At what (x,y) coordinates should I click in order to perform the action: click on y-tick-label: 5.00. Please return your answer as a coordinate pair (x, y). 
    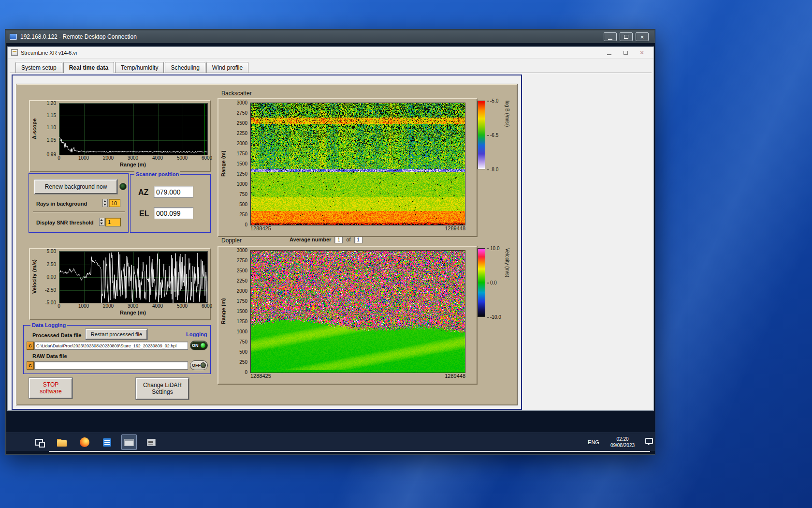
    Looking at the image, I should click on (51, 252).